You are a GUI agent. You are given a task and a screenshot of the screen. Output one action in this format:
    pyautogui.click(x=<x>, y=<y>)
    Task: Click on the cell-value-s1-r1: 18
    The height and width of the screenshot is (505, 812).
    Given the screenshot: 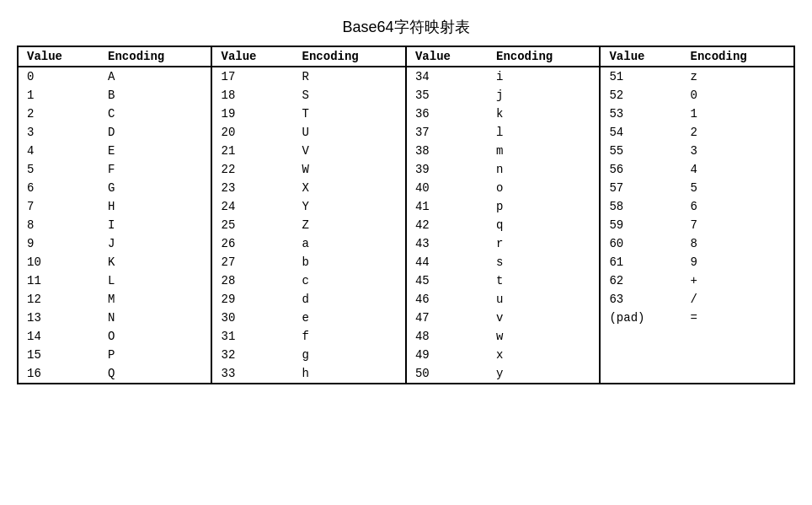 What is the action you would take?
    pyautogui.click(x=253, y=95)
    